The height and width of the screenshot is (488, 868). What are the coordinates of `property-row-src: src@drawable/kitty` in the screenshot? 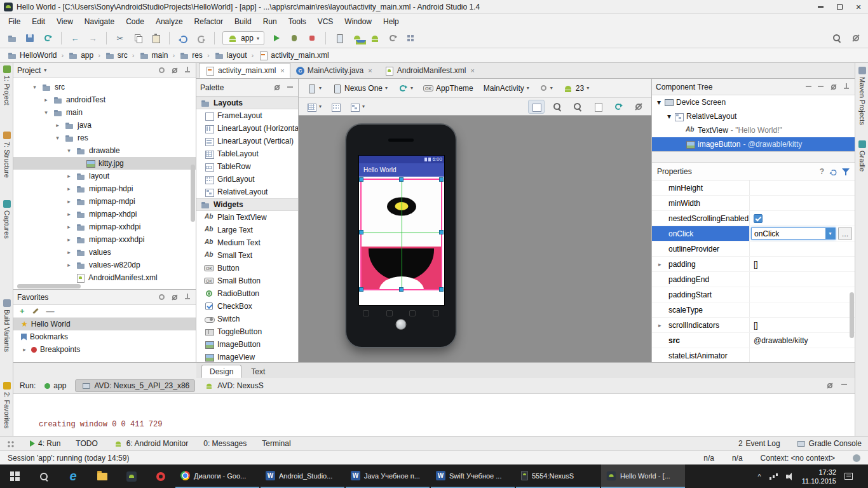 It's located at (754, 341).